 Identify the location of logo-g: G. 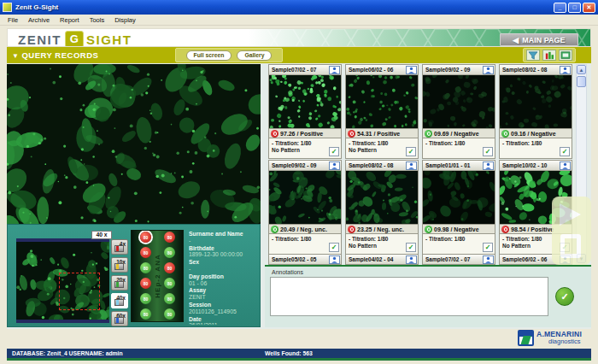
(74, 39).